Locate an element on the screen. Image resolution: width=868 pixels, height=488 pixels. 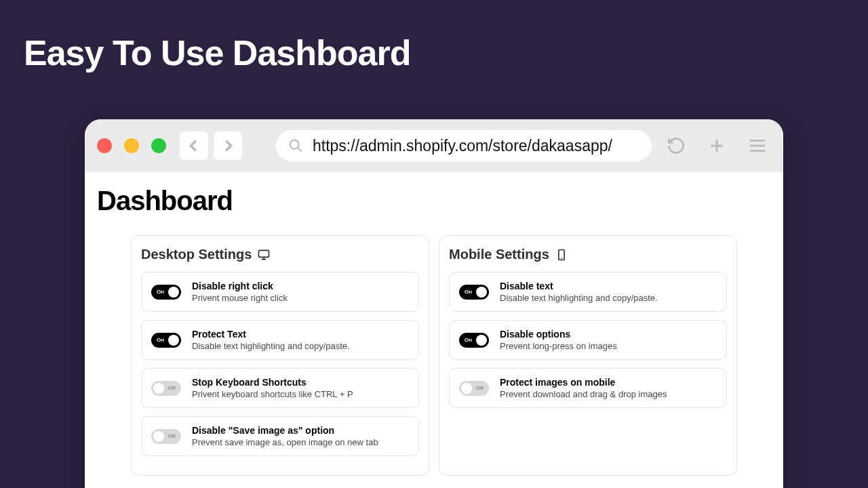
setting-text: Disable options Prevent long-press on im… is located at coordinates (559, 340).